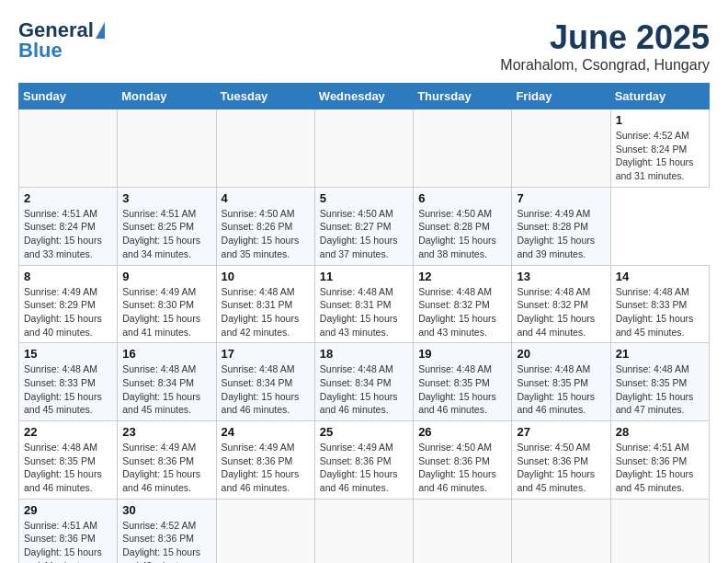  Describe the element at coordinates (68, 460) in the screenshot. I see `table-row: 22Sunrise: 4:48 AMSunset: 8:35 PMDayligh…` at that location.